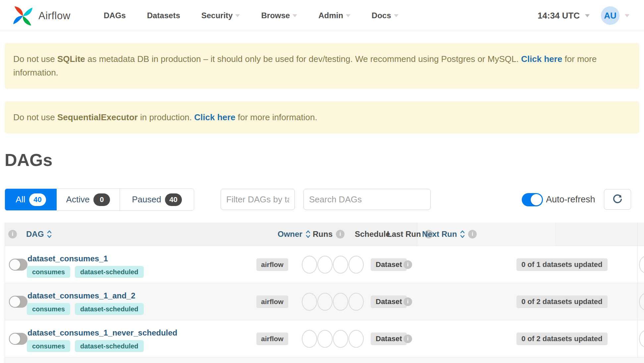 The height and width of the screenshot is (363, 644). Describe the element at coordinates (71, 59) in the screenshot. I see `emphasis-sqlite: SQLite` at that location.